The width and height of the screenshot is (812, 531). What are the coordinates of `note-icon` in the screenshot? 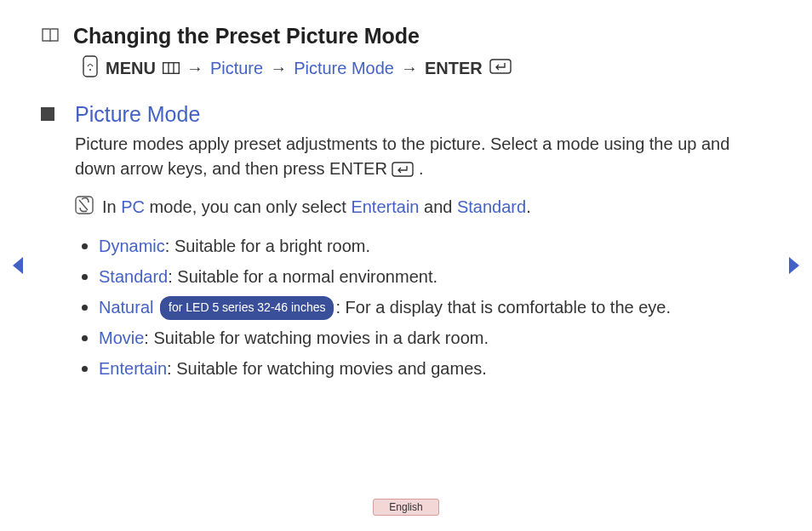 It's located at (84, 207).